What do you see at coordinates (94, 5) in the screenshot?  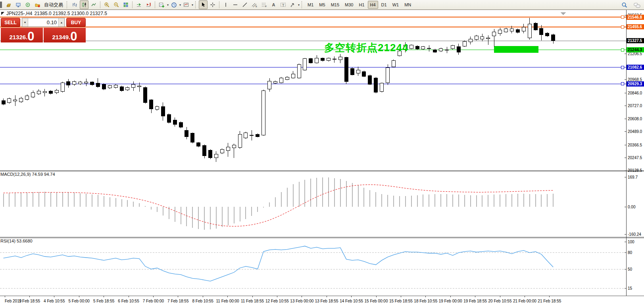 I see `line-chart-icon` at bounding box center [94, 5].